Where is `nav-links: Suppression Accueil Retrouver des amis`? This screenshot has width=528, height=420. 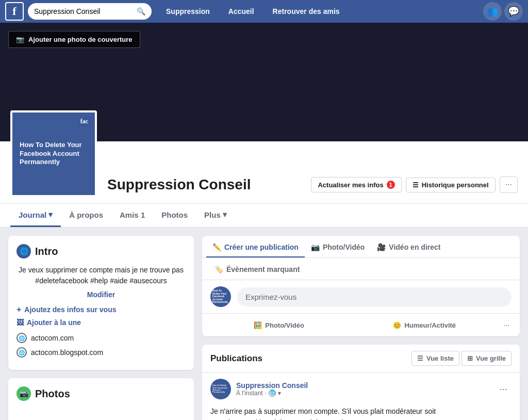 nav-links: Suppression Accueil Retrouver des amis is located at coordinates (253, 11).